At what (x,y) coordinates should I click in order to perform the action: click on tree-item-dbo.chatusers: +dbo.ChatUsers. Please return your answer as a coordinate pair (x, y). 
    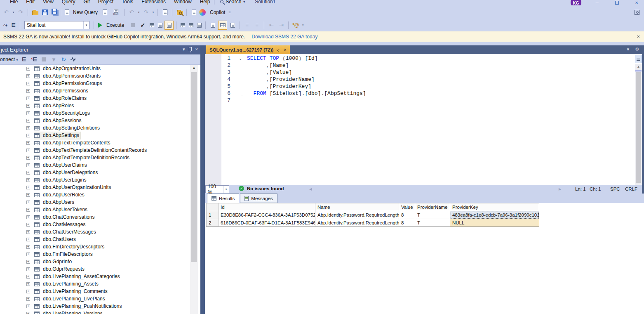
    Looking at the image, I should click on (100, 239).